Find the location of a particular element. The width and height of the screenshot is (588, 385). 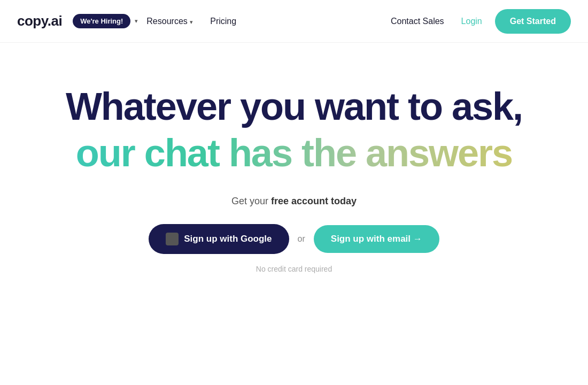

pricing-nav-item: Pricing is located at coordinates (223, 21).